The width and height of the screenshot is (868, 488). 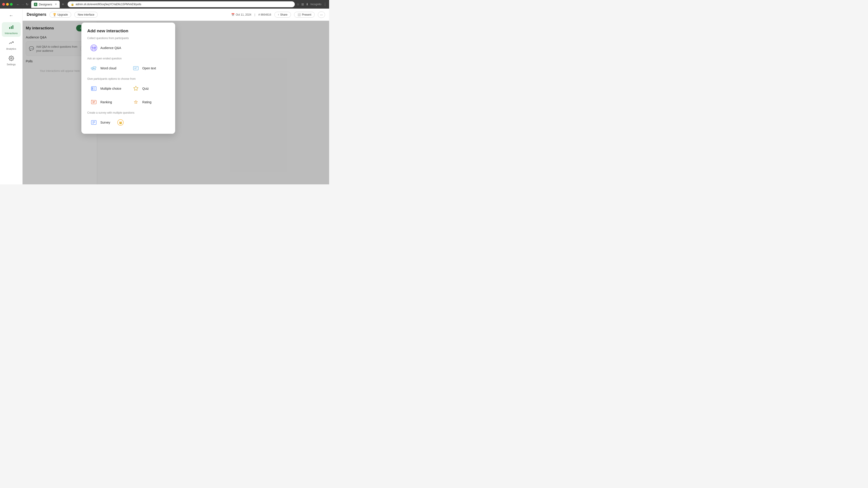 I want to click on rating-label: Rating, so click(x=147, y=102).